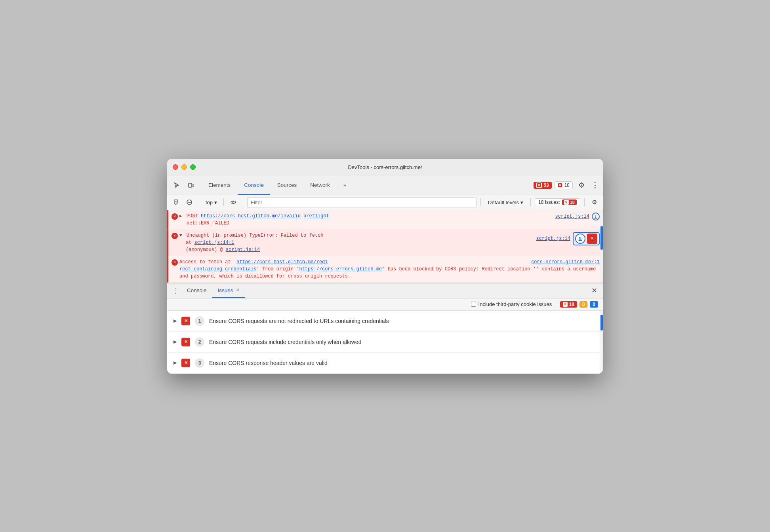  Describe the element at coordinates (199, 202) in the screenshot. I see `divider` at that location.